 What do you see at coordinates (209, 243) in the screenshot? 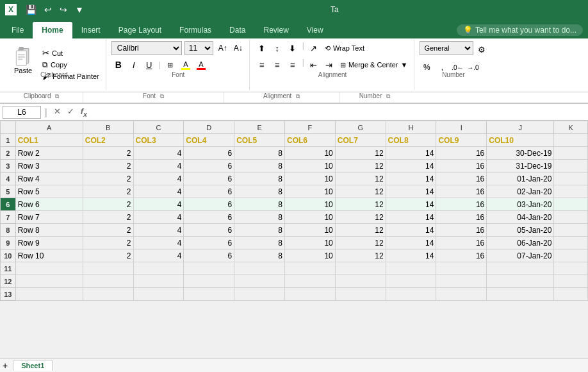
I see `cell-D9: 6` at bounding box center [209, 243].